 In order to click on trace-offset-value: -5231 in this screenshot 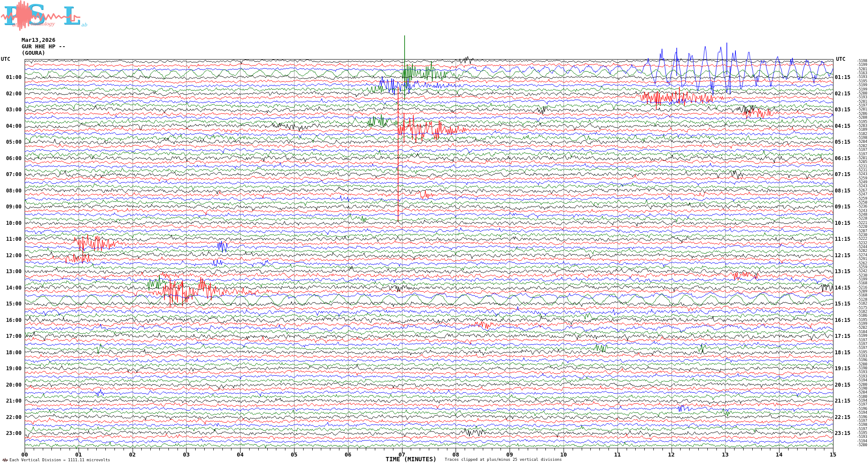, I will do `click(857, 170)`.